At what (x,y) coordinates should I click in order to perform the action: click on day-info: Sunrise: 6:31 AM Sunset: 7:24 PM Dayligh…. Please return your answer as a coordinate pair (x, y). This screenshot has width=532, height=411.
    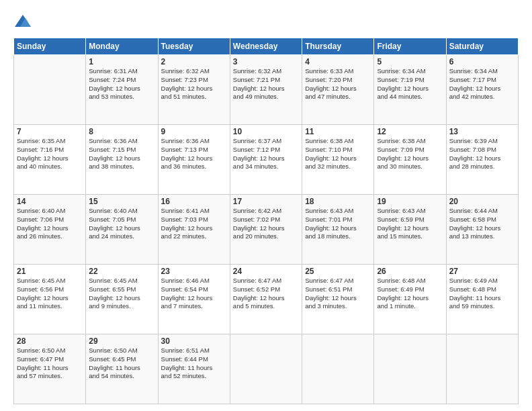
    Looking at the image, I should click on (122, 85).